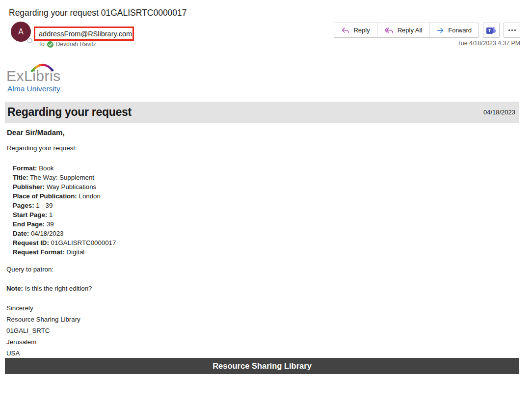 The height and width of the screenshot is (407, 532). I want to click on request-field-row: Date: 04/18/2023, so click(266, 234).